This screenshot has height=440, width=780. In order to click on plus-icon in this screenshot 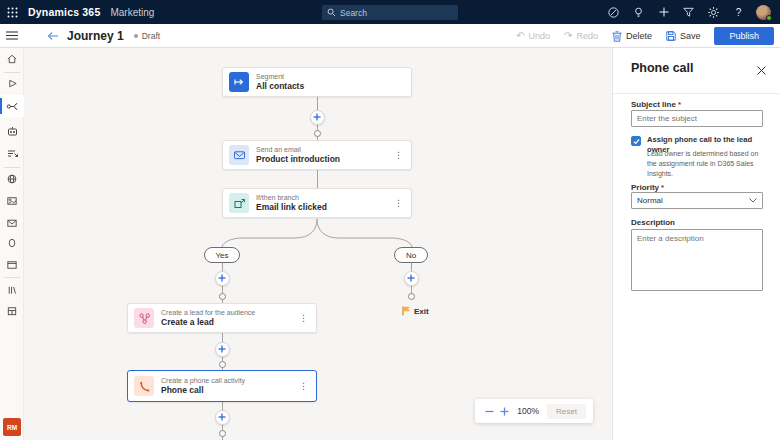, I will do `click(664, 12)`.